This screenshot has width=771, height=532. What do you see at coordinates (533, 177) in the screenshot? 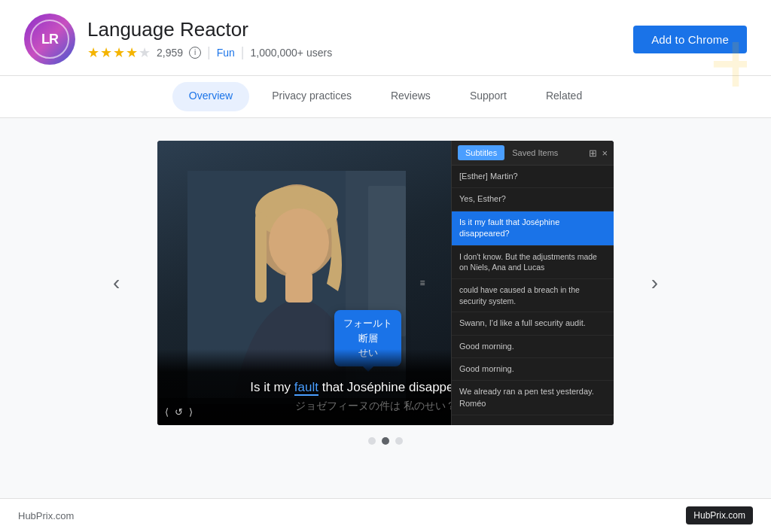
I see `subtitle-item-0: [Esther] Martin?` at bounding box center [533, 177].